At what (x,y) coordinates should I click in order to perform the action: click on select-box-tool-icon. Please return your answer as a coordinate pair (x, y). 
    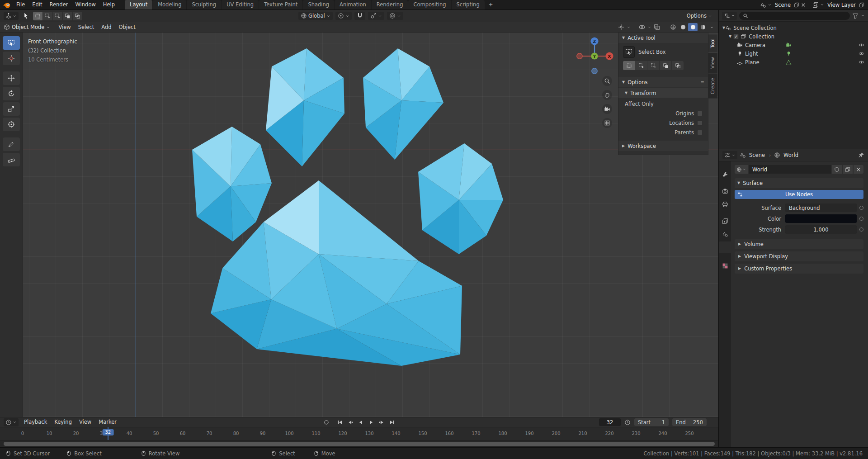
    Looking at the image, I should click on (629, 52).